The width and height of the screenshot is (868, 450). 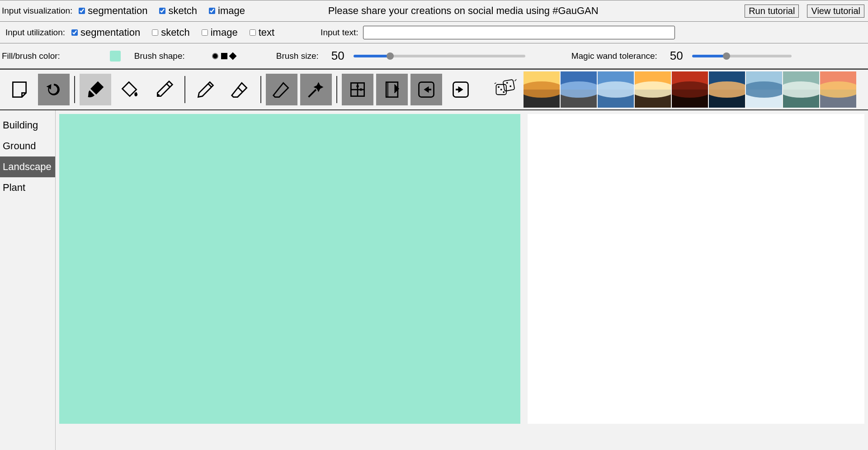 I want to click on magic-wand-tolerance-label: Magic wand tolerance:, so click(x=614, y=56).